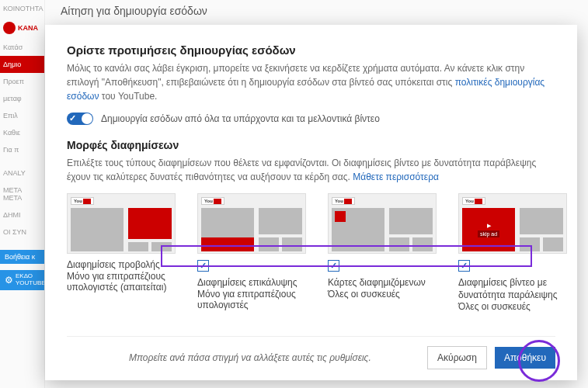 The width and height of the screenshot is (588, 388). What do you see at coordinates (250, 358) in the screenshot?
I see `footer-note: Μπορείτε ανά πάσα στιγμή να αλλάξετε αυτ…` at bounding box center [250, 358].